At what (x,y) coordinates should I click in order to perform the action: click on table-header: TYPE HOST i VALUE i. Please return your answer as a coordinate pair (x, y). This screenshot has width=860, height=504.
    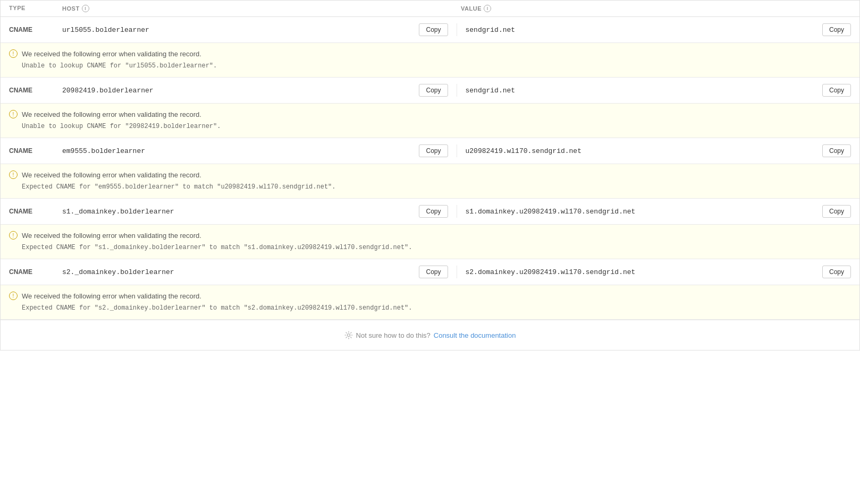
    Looking at the image, I should click on (430, 8).